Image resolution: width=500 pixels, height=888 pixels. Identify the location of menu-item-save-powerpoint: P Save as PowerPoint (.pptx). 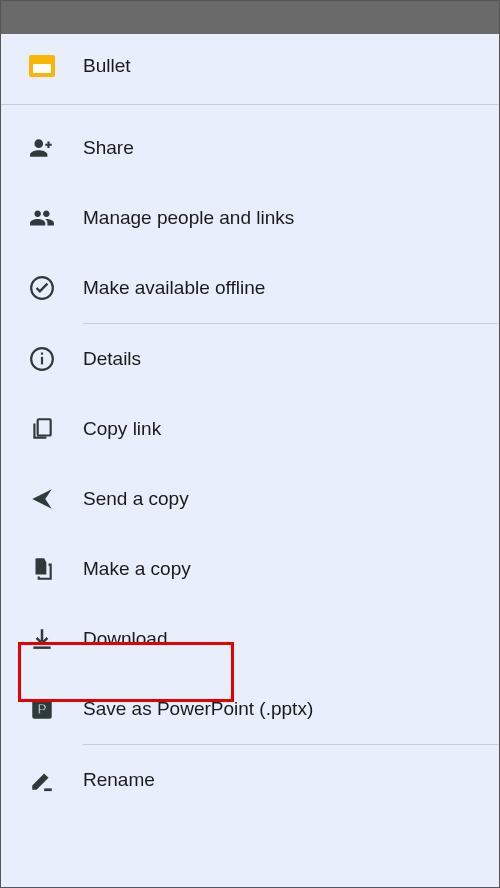
(250, 709).